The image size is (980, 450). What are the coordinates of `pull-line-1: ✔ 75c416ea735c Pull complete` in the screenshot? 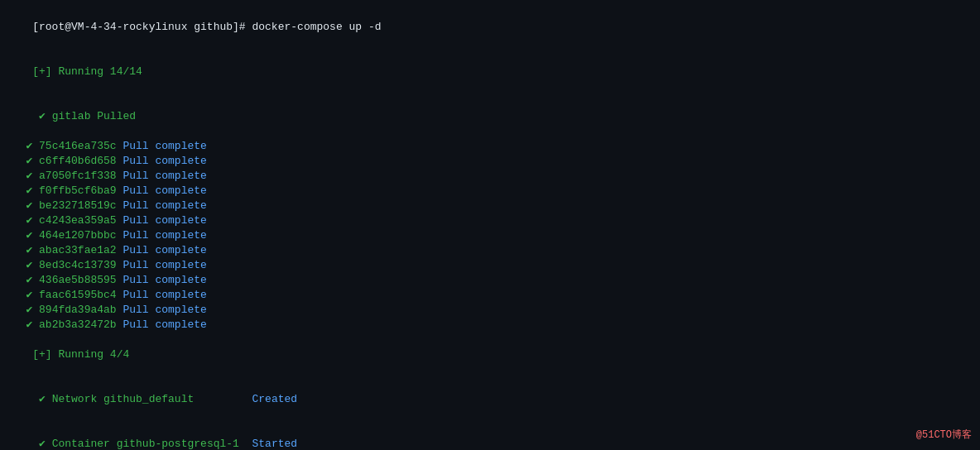 It's located at (490, 146).